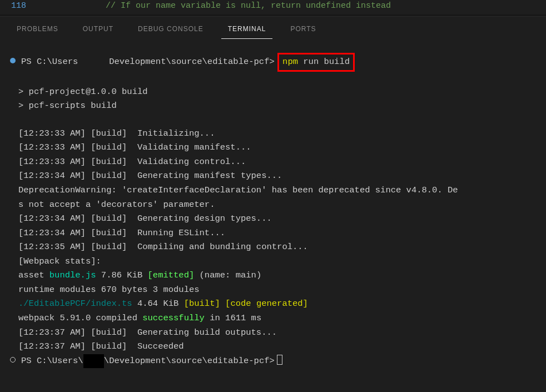 Image resolution: width=546 pixels, height=392 pixels. What do you see at coordinates (171, 30) in the screenshot?
I see `tab-debug-console: DEBUG CONSOLE` at bounding box center [171, 30].